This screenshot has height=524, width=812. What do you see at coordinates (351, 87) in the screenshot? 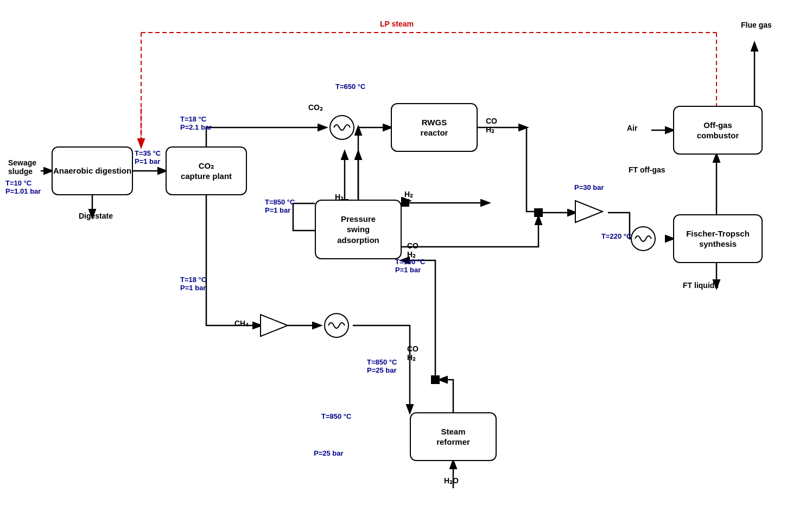
I see `t650-label: T=650 °C` at bounding box center [351, 87].